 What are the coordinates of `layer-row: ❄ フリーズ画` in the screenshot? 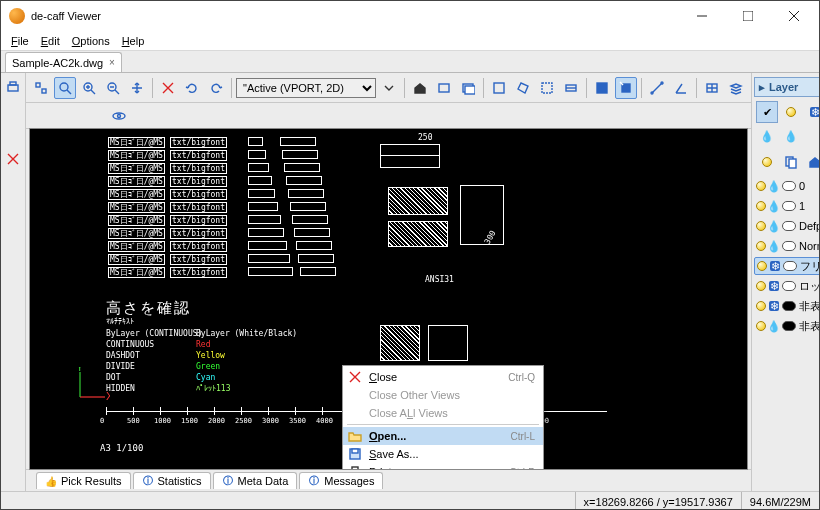 It's located at (787, 266).